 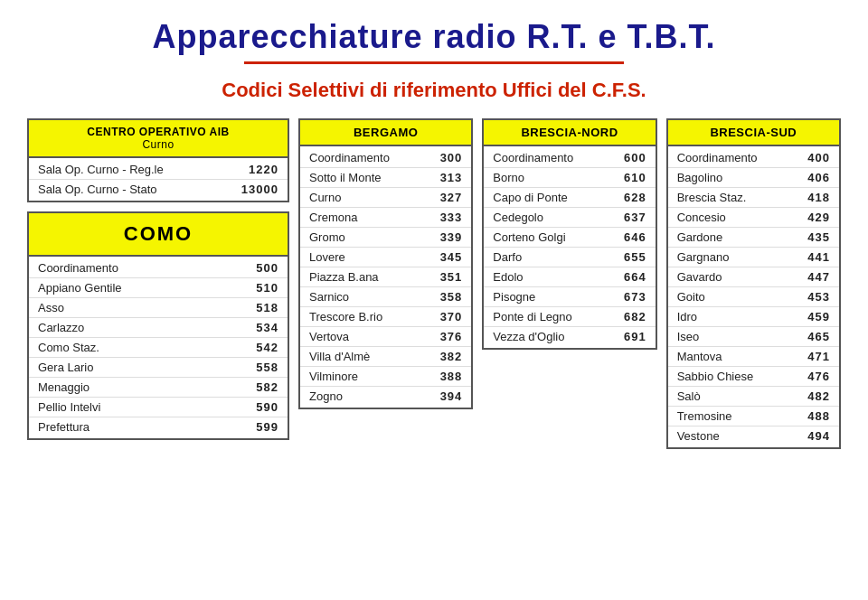 What do you see at coordinates (69, 347) in the screenshot?
I see `item-label: Como Staz.` at bounding box center [69, 347].